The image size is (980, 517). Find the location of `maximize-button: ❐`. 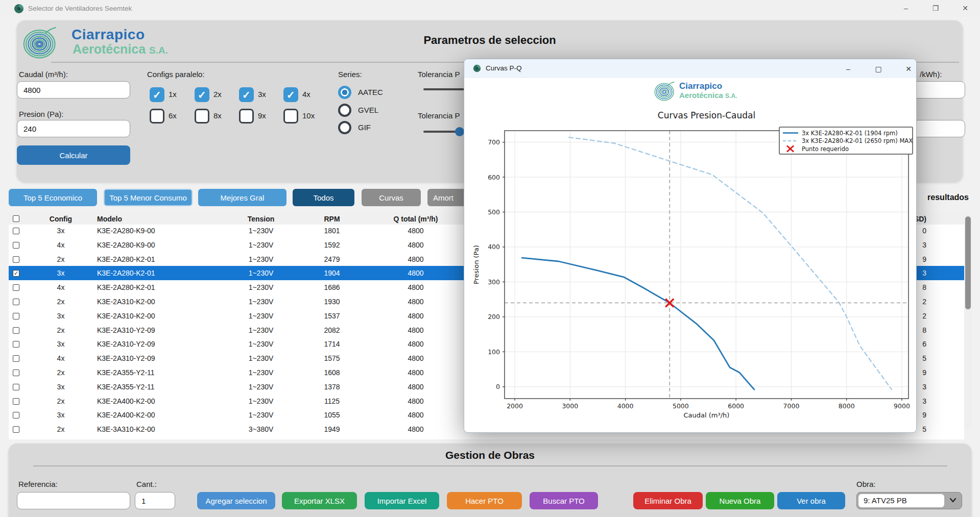

maximize-button: ❐ is located at coordinates (936, 8).